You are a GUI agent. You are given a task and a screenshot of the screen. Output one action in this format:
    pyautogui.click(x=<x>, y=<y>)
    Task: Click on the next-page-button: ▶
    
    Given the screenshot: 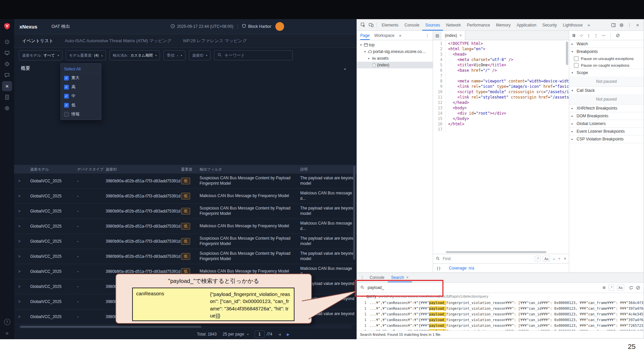 What is the action you would take?
    pyautogui.click(x=288, y=335)
    